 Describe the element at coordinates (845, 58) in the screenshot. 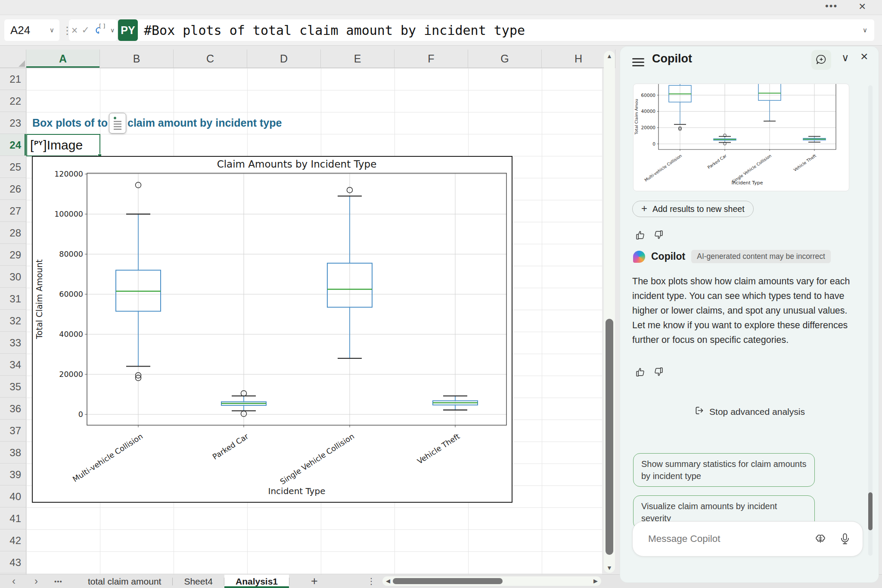

I see `collapse-chevron-icon: ∨` at that location.